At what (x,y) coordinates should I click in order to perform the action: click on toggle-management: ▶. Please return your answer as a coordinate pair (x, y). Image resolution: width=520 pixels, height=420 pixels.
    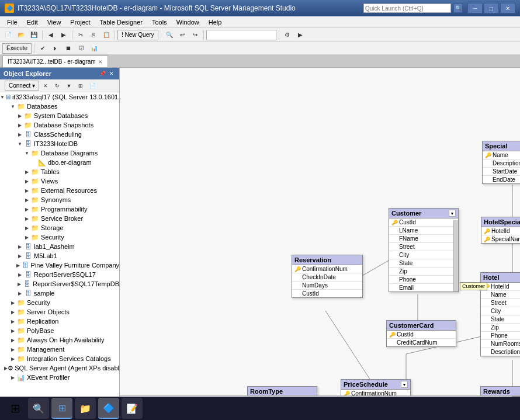
    Looking at the image, I should click on (13, 349).